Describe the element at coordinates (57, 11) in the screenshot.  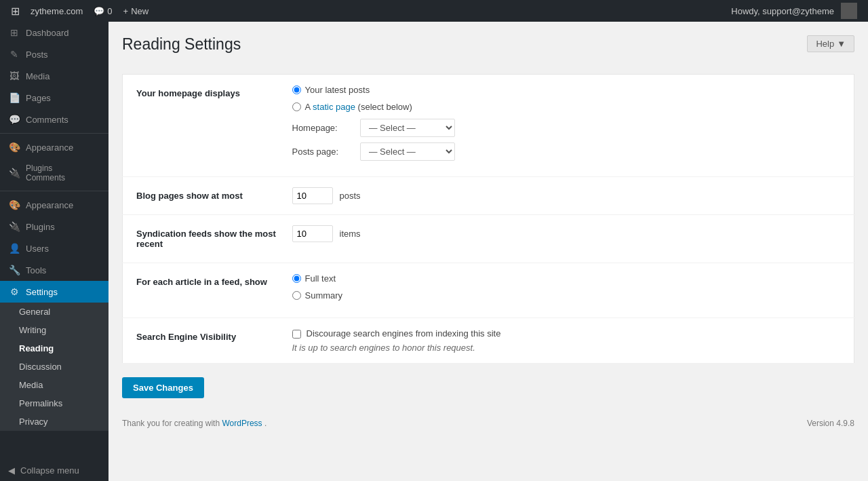
I see `site-name: zytheme.com` at that location.